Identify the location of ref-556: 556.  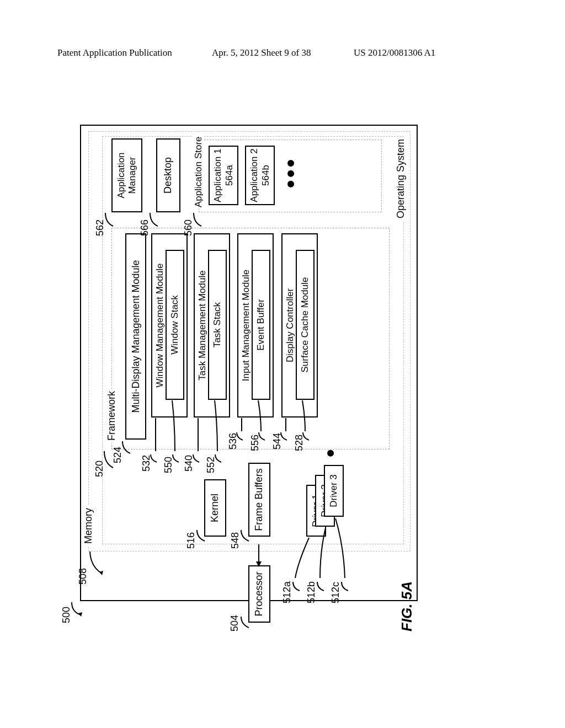
(255, 443).